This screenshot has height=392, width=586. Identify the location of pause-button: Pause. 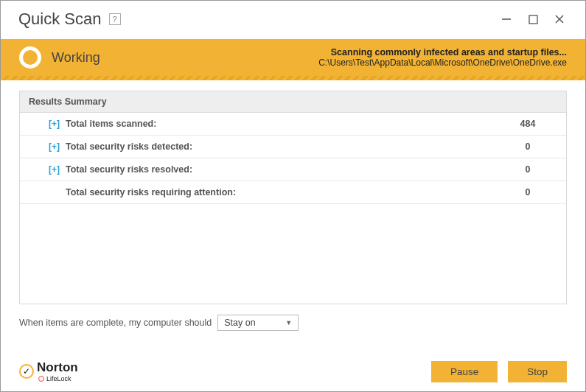
(464, 371).